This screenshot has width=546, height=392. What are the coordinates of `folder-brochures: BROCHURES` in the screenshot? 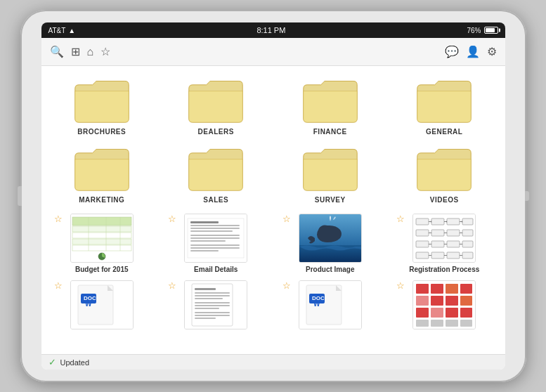 It's located at (103, 107).